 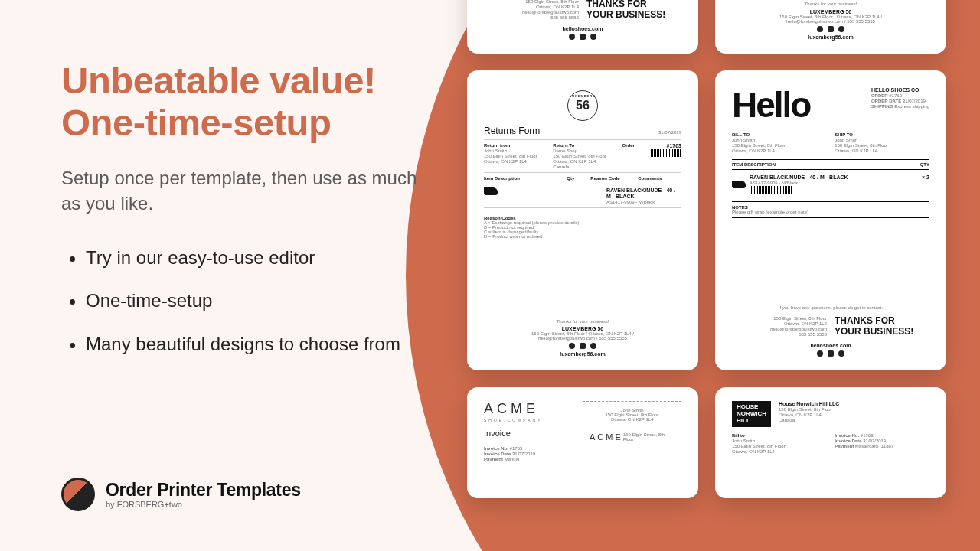 I want to click on shipping-label: John Smith 150 Elgin Street, 8th Floor O…, so click(x=632, y=425).